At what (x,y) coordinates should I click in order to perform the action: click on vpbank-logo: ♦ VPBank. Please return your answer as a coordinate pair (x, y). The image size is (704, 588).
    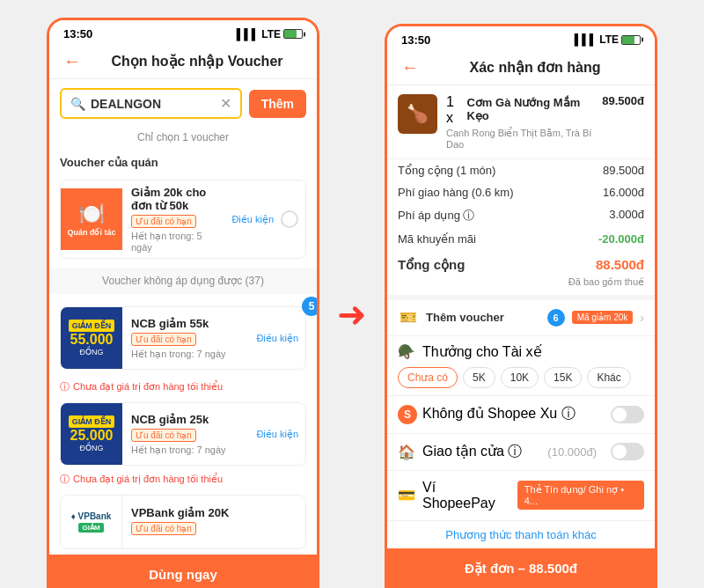
    Looking at the image, I should click on (92, 516).